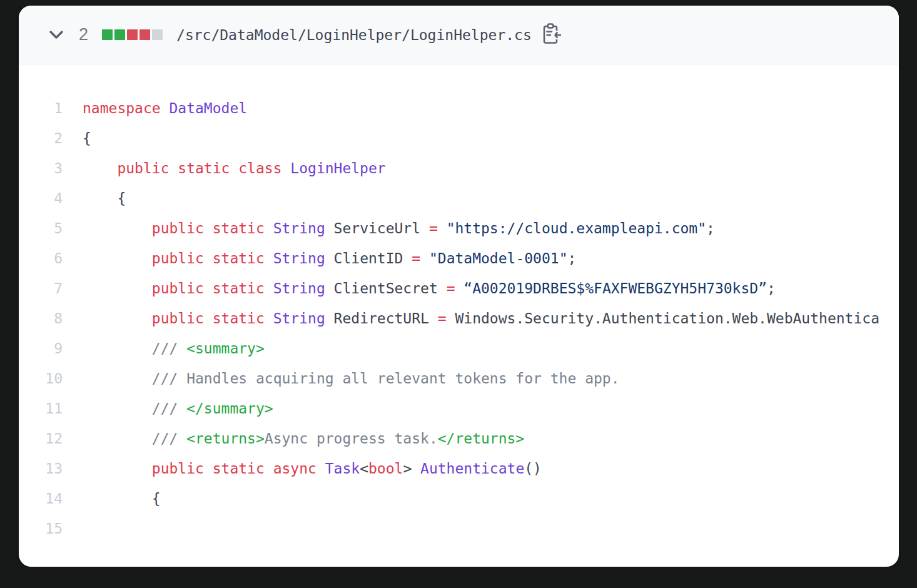 This screenshot has height=588, width=917. What do you see at coordinates (459, 258) in the screenshot?
I see `code-line: 6 public static String ClientID = "DataM…` at bounding box center [459, 258].